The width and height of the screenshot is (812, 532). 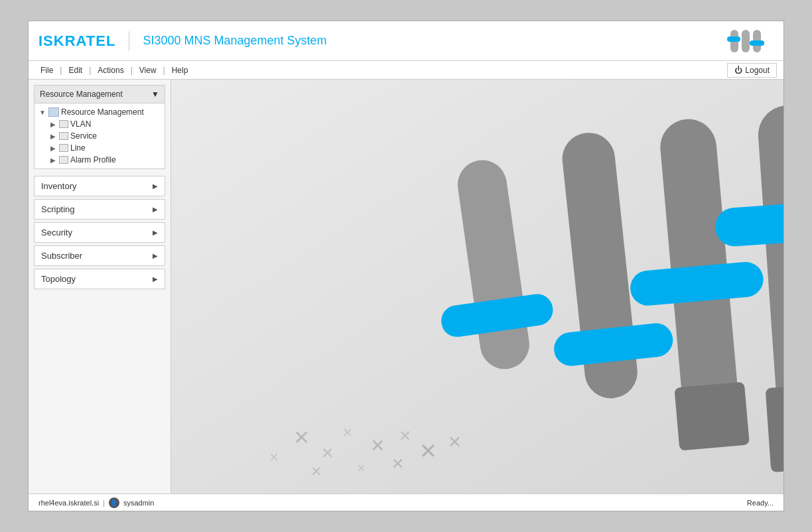 I want to click on sidebar-item-inventory: Inventory ▶, so click(x=100, y=186).